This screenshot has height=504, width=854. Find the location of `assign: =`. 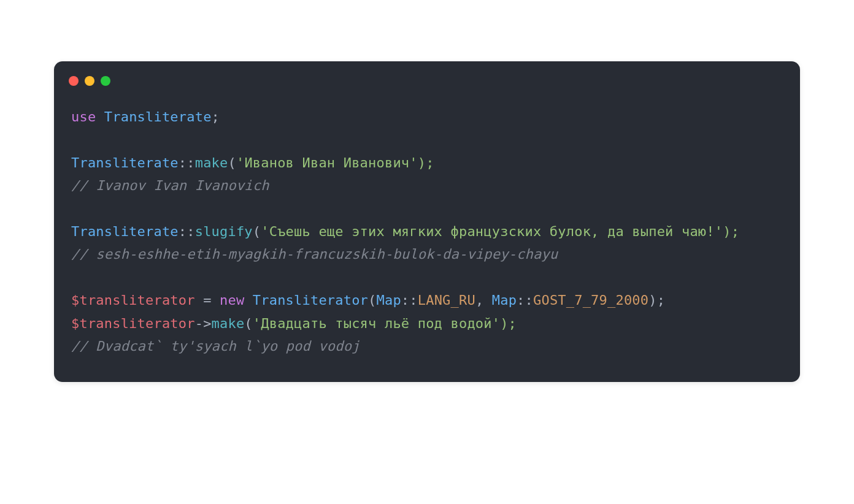

assign: = is located at coordinates (207, 300).